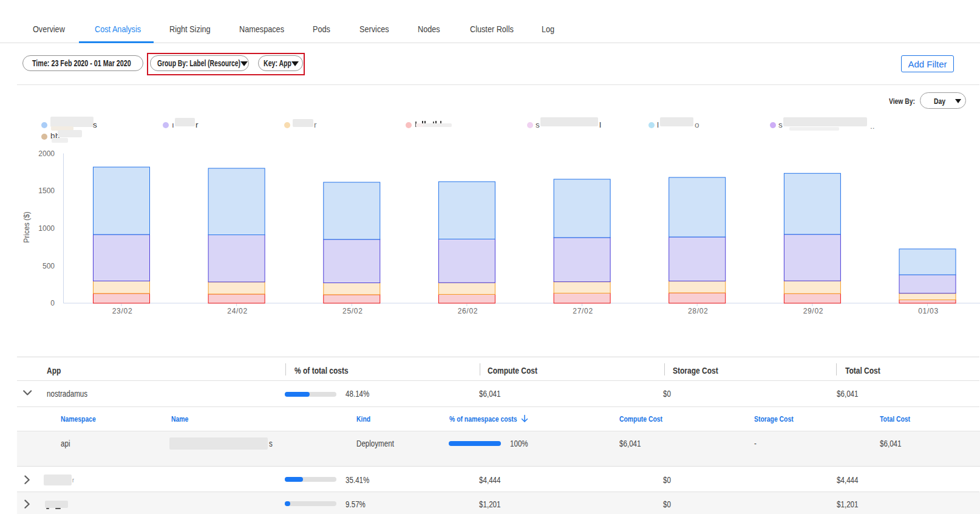 This screenshot has width=980, height=514. What do you see at coordinates (49, 266) in the screenshot?
I see `svg-text: 500` at bounding box center [49, 266].